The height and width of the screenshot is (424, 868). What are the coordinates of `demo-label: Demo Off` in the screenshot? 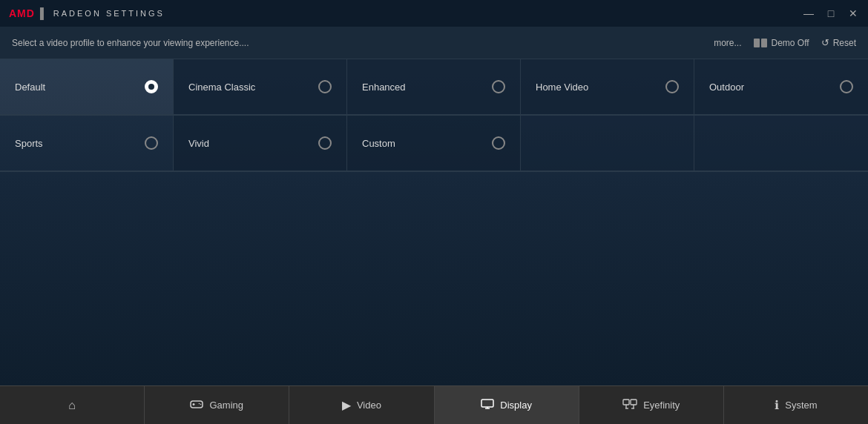 It's located at (791, 43).